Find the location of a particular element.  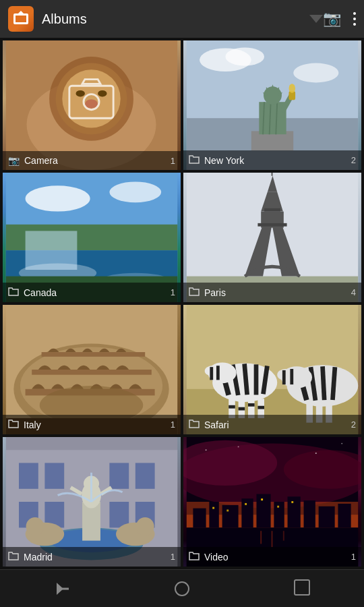

page-title: Albums is located at coordinates (174, 19).